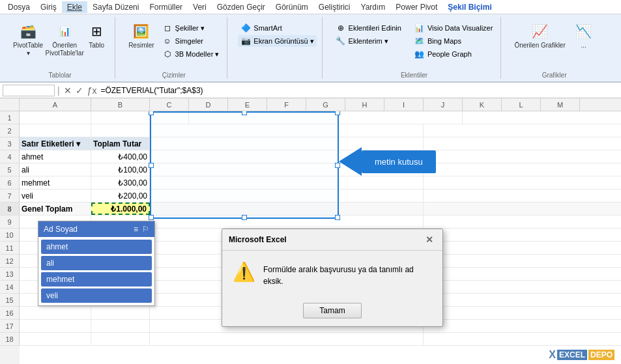 This screenshot has width=621, height=364. I want to click on row-num-4: 4, so click(10, 157).